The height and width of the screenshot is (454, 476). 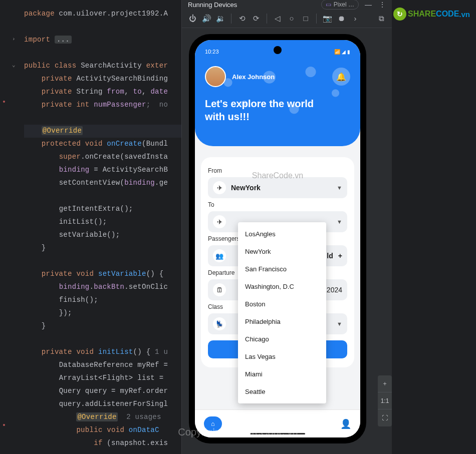 What do you see at coordinates (213, 423) in the screenshot?
I see `nav-home-button: ⌂` at bounding box center [213, 423].